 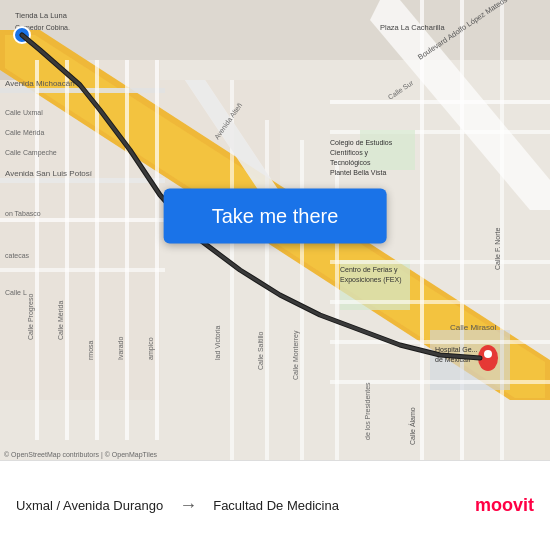 I want to click on svg-text: Calle Álamo, so click(x=412, y=426).